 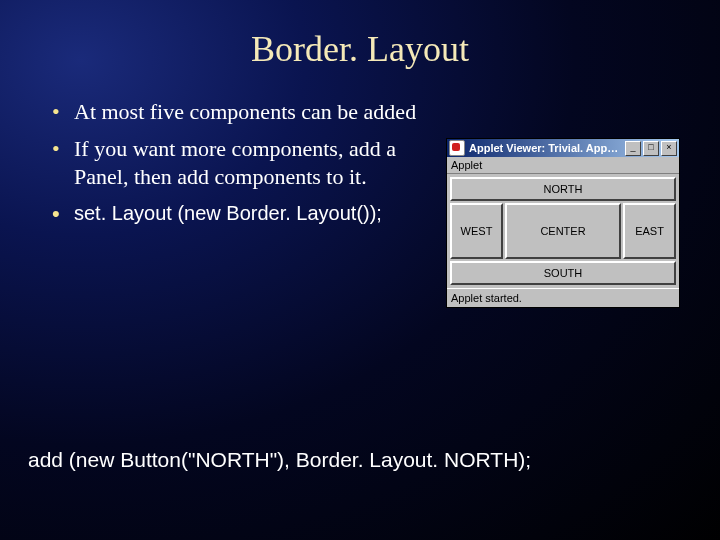 What do you see at coordinates (228, 213) in the screenshot?
I see `bullet-code: set. Layout (new Border. Layout());` at bounding box center [228, 213].